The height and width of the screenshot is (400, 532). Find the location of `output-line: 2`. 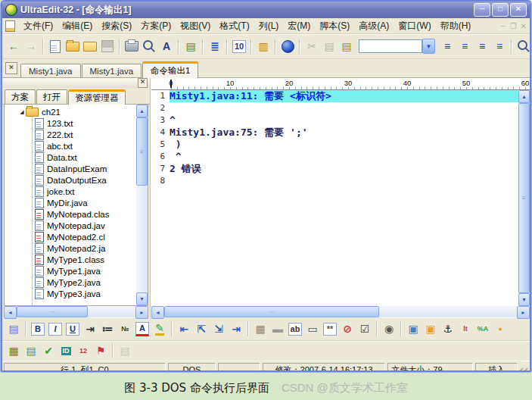

output-line: 2 is located at coordinates (334, 108).